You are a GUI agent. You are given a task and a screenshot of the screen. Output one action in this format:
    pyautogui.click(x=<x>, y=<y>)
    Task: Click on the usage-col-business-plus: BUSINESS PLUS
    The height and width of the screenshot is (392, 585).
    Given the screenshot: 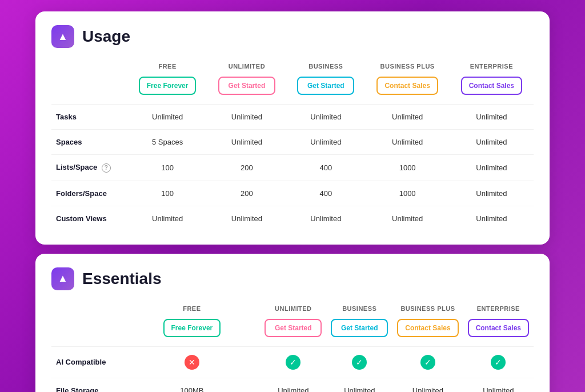 What is the action you would take?
    pyautogui.click(x=408, y=66)
    